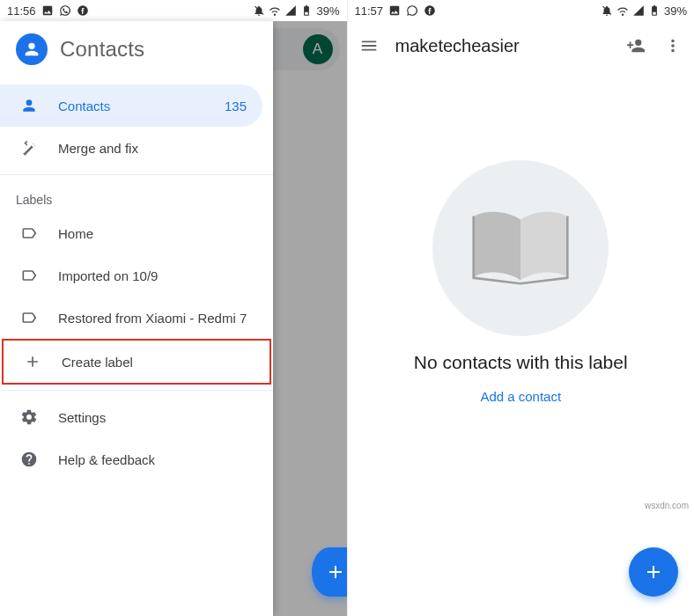 Image resolution: width=694 pixels, height=616 pixels. I want to click on drawer-title: Contacts, so click(102, 49).